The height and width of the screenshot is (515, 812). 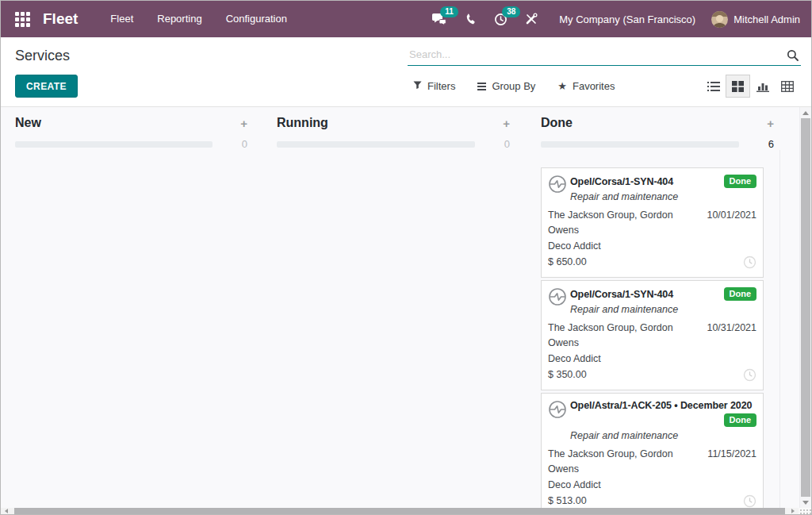 What do you see at coordinates (435, 86) in the screenshot?
I see `filters-dropdown: Filters` at bounding box center [435, 86].